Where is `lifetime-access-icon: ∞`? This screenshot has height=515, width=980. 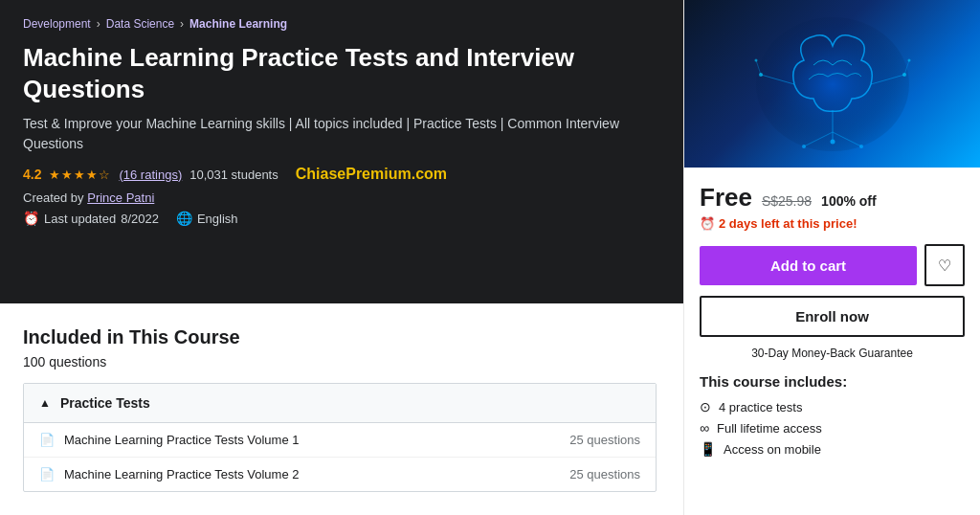 lifetime-access-icon: ∞ is located at coordinates (704, 428).